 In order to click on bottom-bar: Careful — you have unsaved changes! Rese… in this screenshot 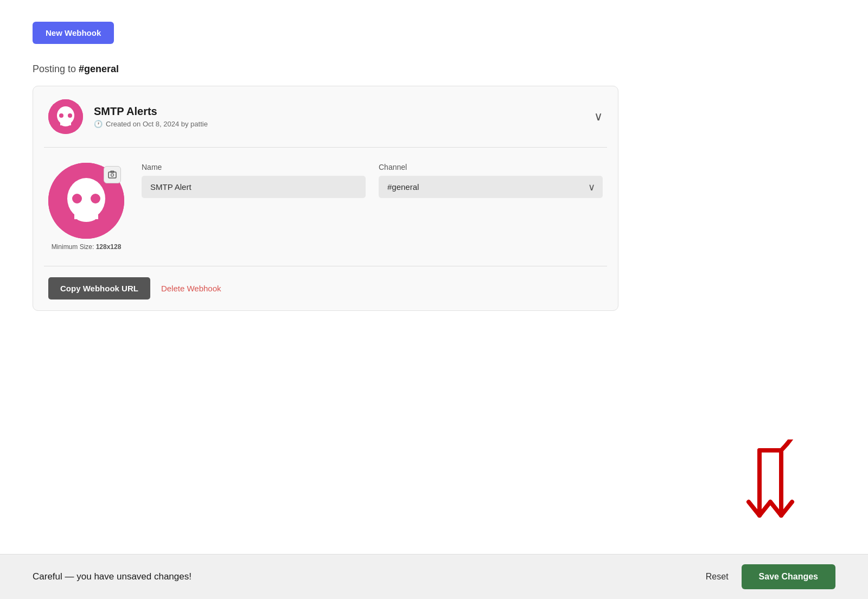, I will do `click(434, 576)`.